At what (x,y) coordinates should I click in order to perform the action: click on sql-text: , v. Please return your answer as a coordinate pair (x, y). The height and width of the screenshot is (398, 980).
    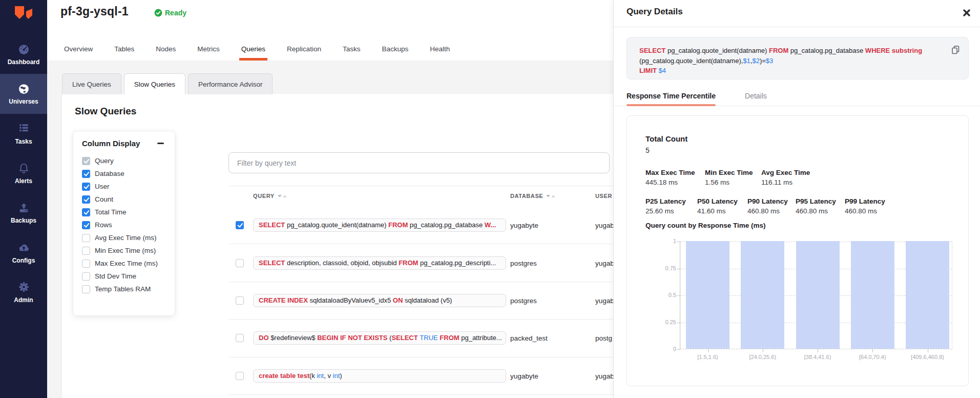
    Looking at the image, I should click on (328, 375).